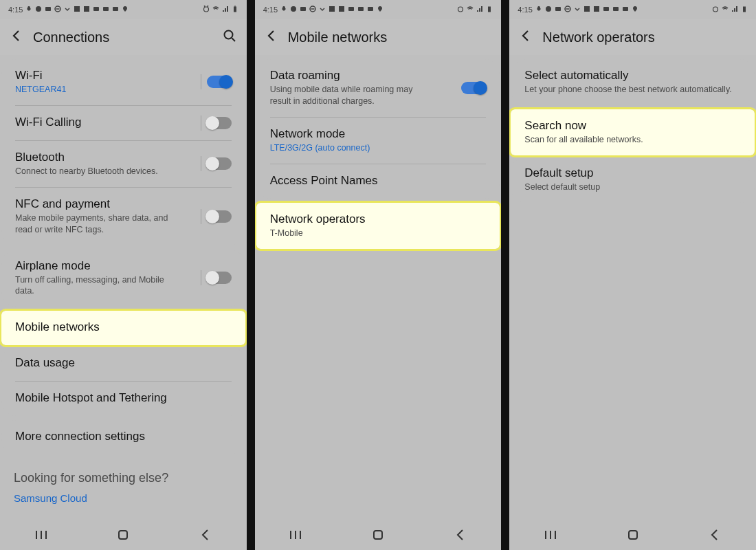 The height and width of the screenshot is (550, 756). Describe the element at coordinates (230, 37) in the screenshot. I see `search-icon` at that location.